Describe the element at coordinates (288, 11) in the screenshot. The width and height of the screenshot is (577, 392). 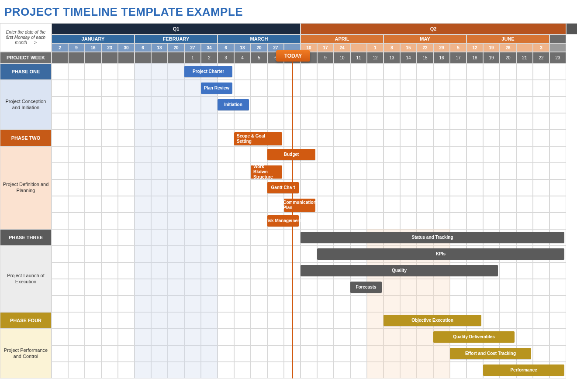
I see `page-title: PROJECT TIMELINE TEMPLATE EXAMPLE` at that location.